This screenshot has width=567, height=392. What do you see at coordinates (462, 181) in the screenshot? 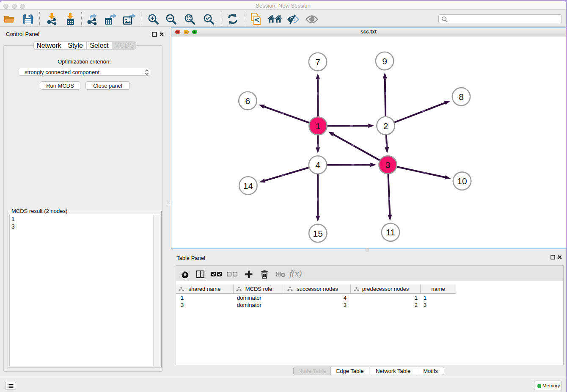
I see `svg-text: 10` at bounding box center [462, 181].